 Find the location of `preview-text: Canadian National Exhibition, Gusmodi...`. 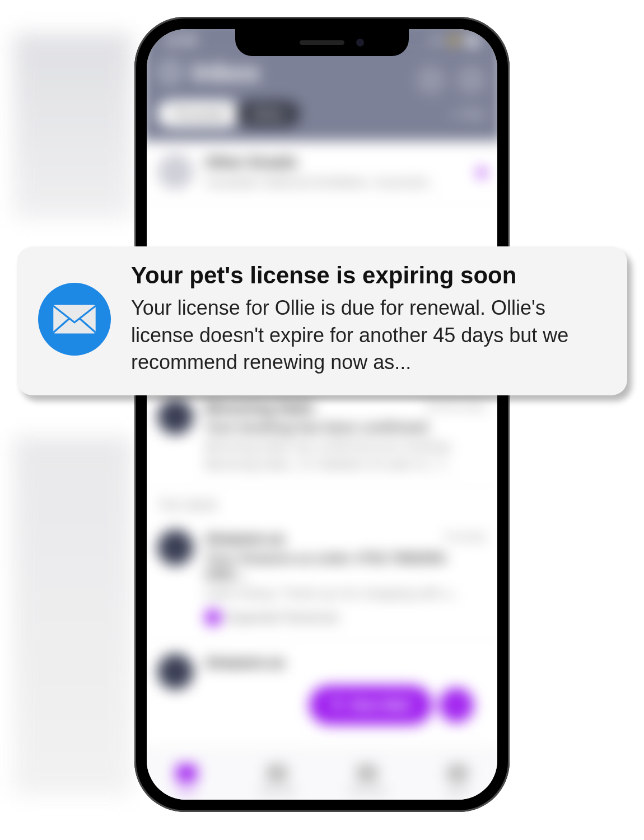

preview-text: Canadian National Exhibition, Gusmodi... is located at coordinates (335, 183).